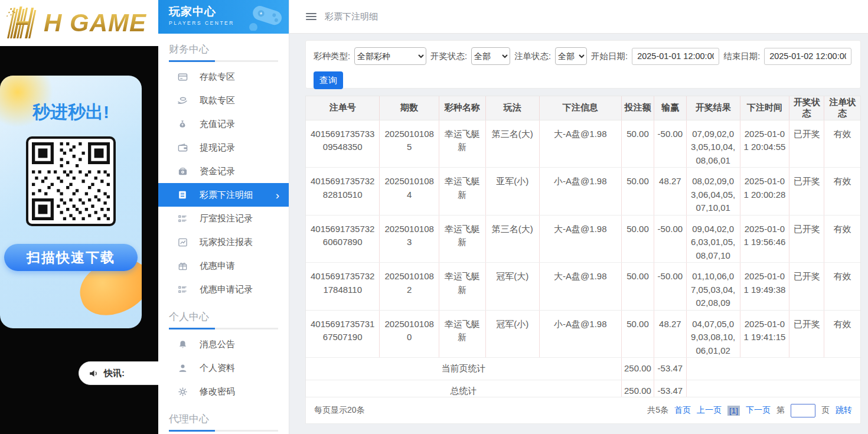 This screenshot has width=868, height=434. Describe the element at coordinates (765, 334) in the screenshot. I see `table-cell: 2025-01-01 19:41:15` at that location.